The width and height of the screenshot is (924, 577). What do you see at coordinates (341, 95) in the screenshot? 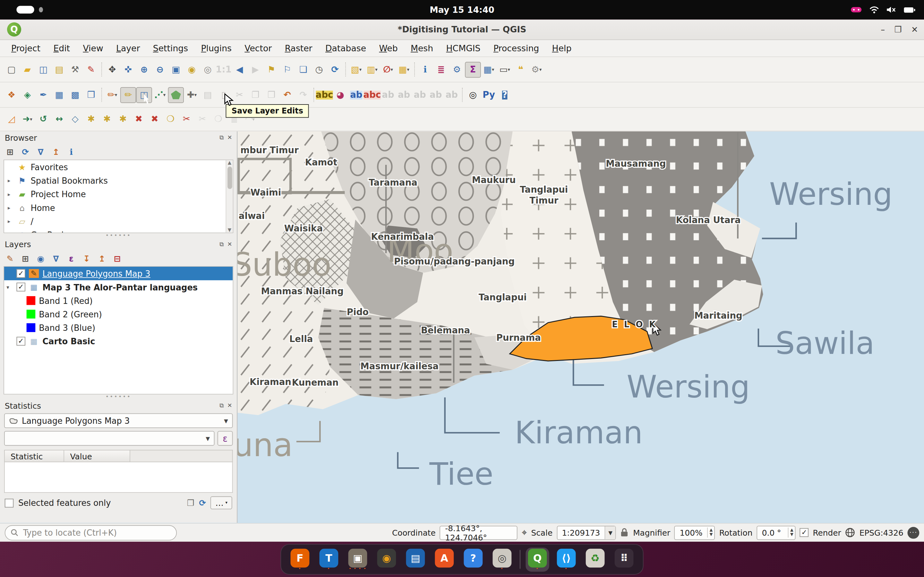
I see `layer-diagram: ◕▾` at bounding box center [341, 95].